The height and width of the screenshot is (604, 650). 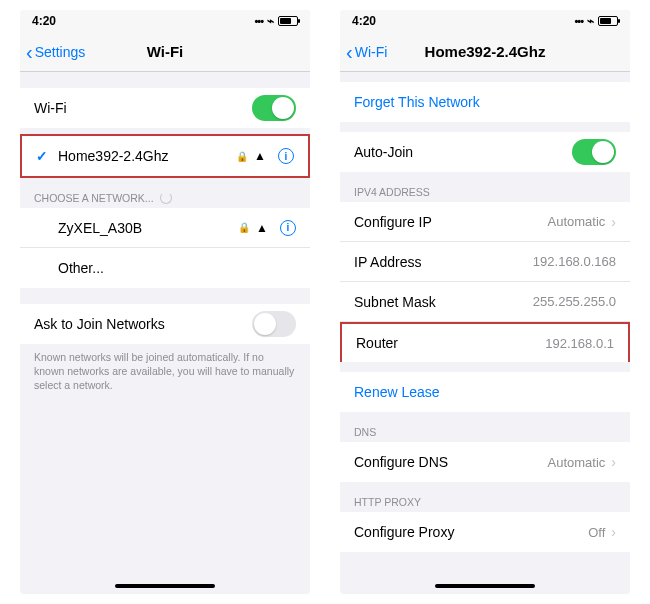 I want to click on dns-header: DNS, so click(x=485, y=427).